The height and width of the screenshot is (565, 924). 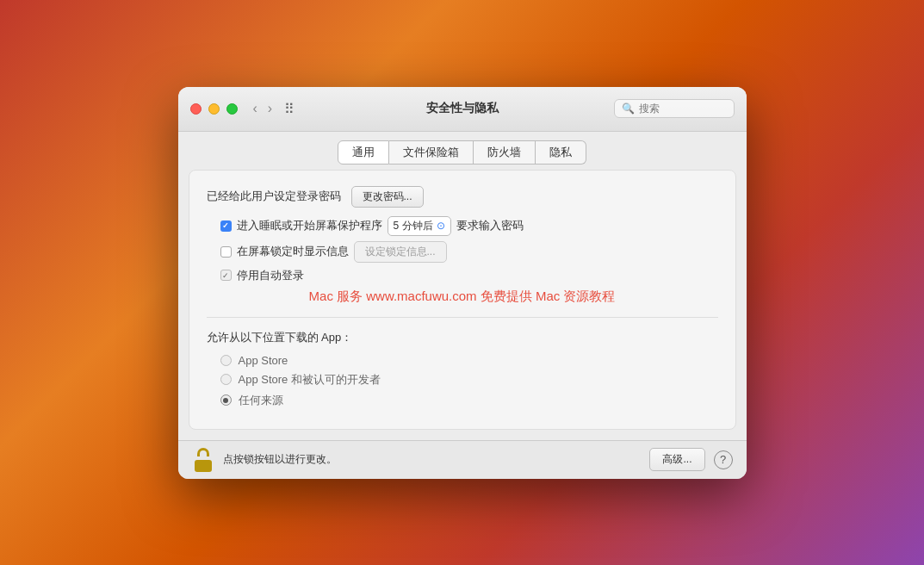 I want to click on radio-anywhere-label: 任何来源, so click(x=261, y=400).